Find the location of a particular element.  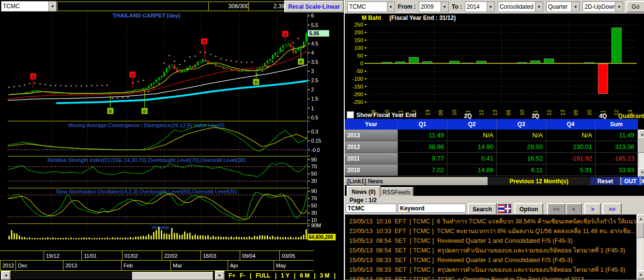

svg-text: 5.5 is located at coordinates (315, 25).